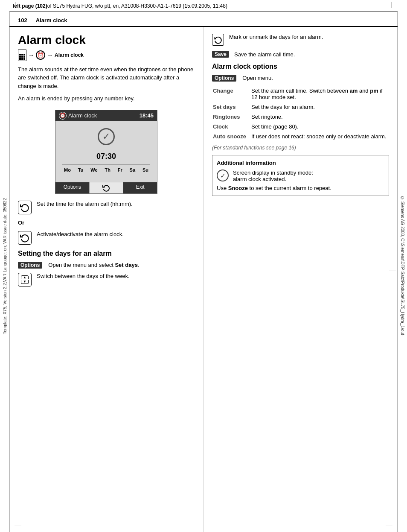 The width and height of the screenshot is (407, 532). I want to click on activate-icon, so click(25, 238).